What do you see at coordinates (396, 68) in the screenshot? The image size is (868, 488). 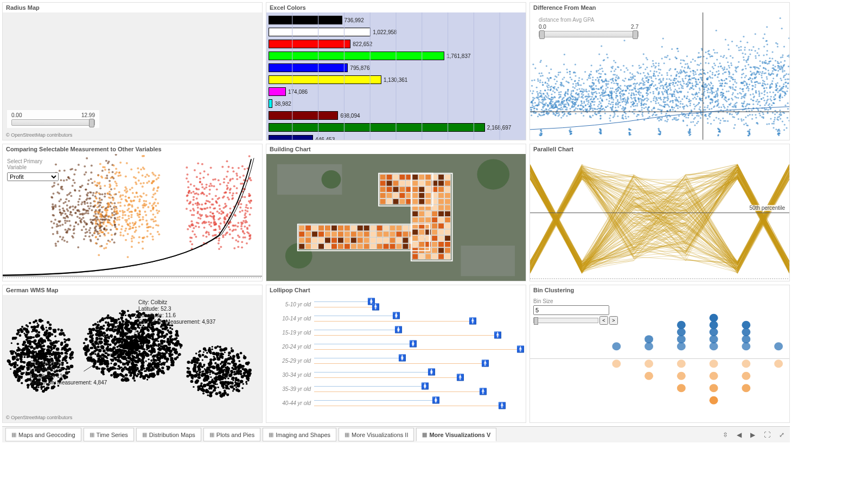 I see `excel-bar-row: 795,876` at bounding box center [396, 68].